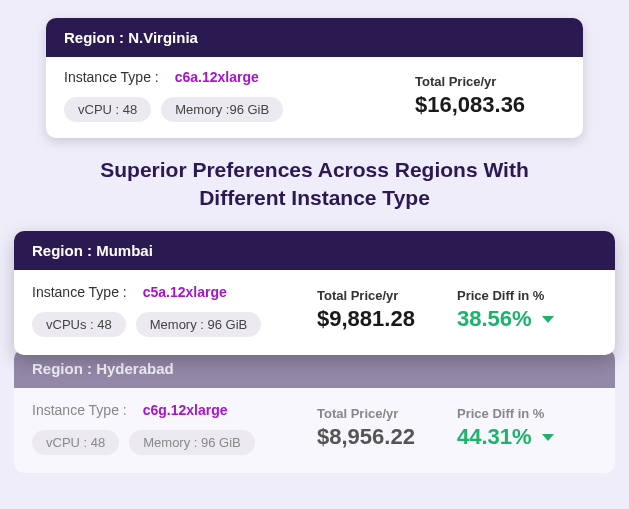  What do you see at coordinates (79, 324) in the screenshot?
I see `vcpu-chip: vCPUs : 48` at bounding box center [79, 324].